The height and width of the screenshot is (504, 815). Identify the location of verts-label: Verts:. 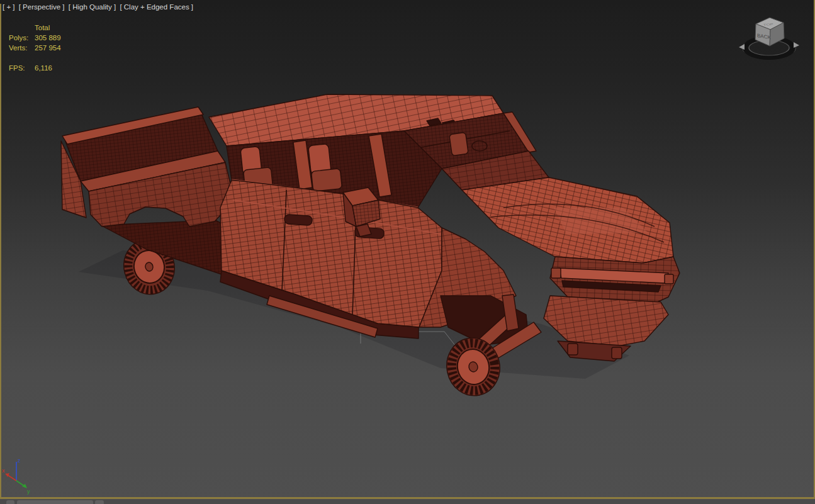
(21, 48).